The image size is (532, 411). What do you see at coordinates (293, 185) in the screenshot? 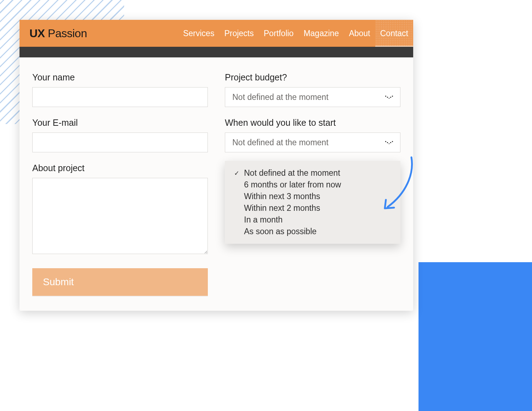
I see `option-label: 6 months or later from now` at bounding box center [293, 185].